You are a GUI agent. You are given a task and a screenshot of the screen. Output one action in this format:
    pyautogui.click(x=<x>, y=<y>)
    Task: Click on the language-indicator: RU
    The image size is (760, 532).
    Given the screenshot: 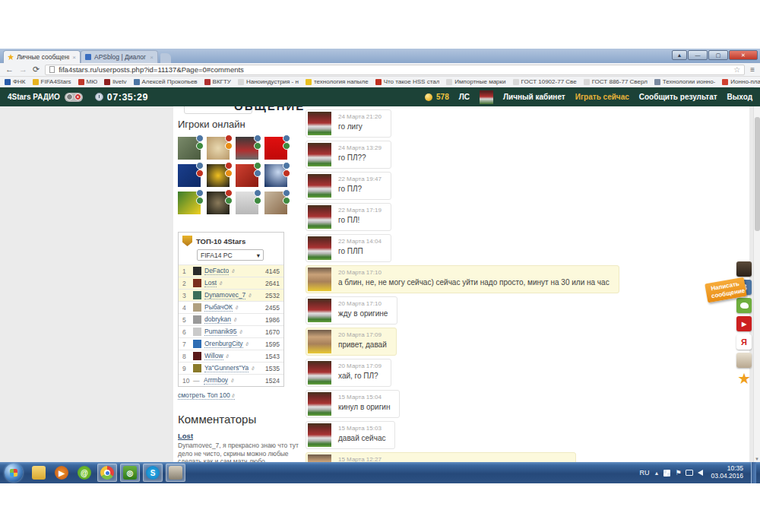 What is the action you would take?
    pyautogui.click(x=644, y=473)
    